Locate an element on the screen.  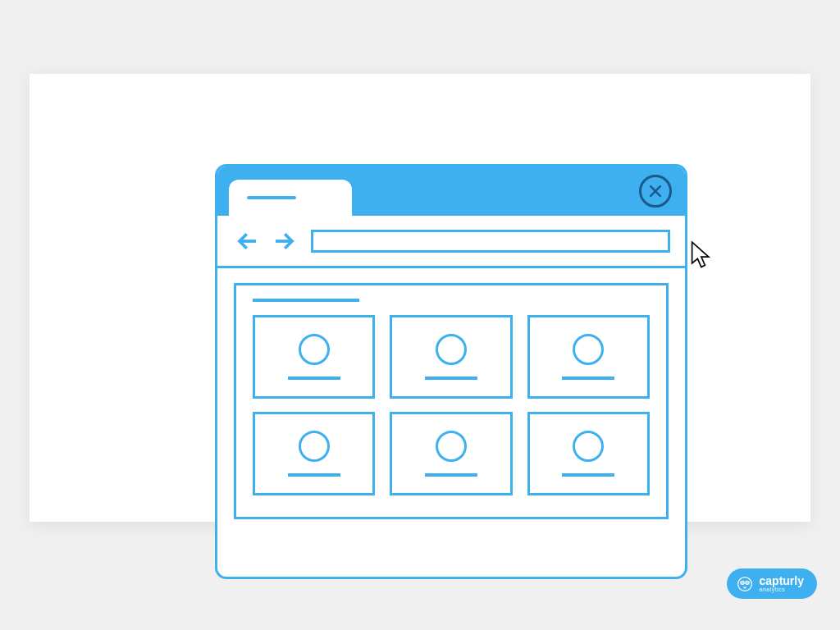
arrow-left-icon is located at coordinates (248, 241).